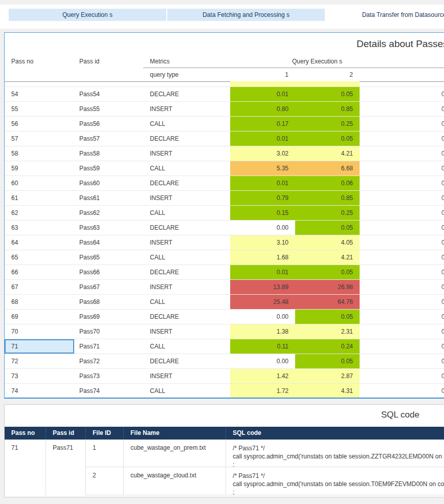 The height and width of the screenshot is (504, 444). I want to click on pass-no-cell: 71, so click(39, 346).